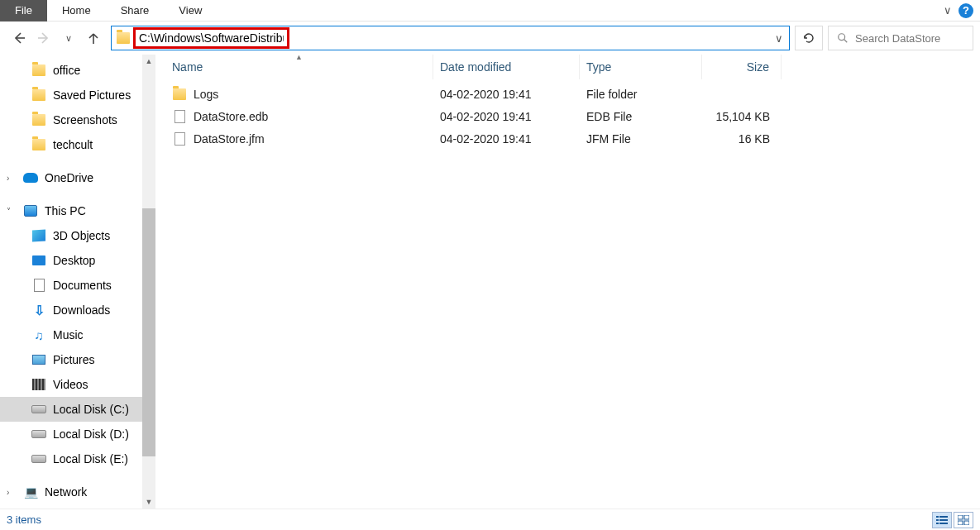 The height and width of the screenshot is (530, 980). Describe the element at coordinates (809, 38) in the screenshot. I see `refresh-button` at that location.